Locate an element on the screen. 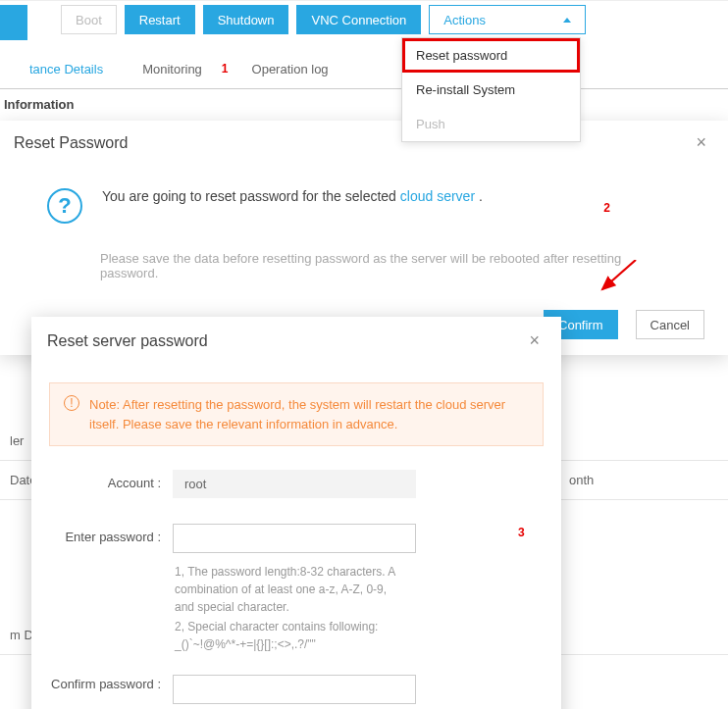  modal1-body: ? You are going to reset password for th… is located at coordinates (364, 200).